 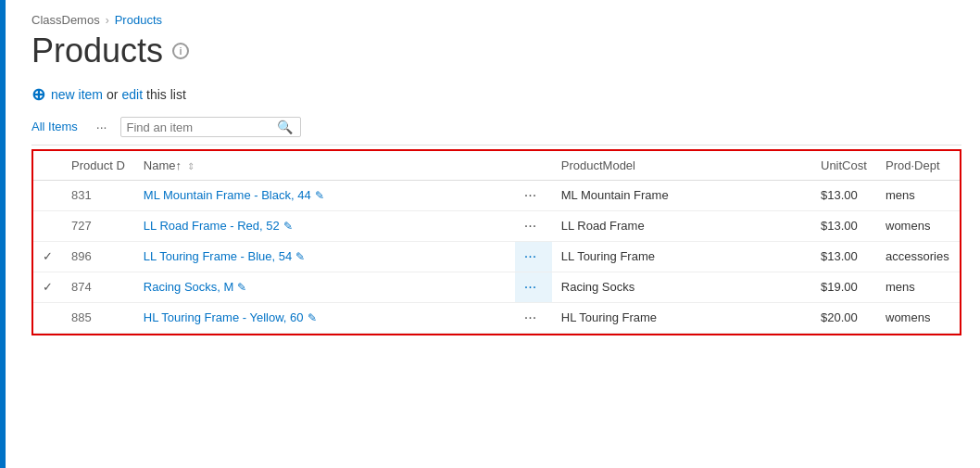 I want to click on product-name-link: HL Touring Frame - Yellow, 60, so click(x=224, y=317).